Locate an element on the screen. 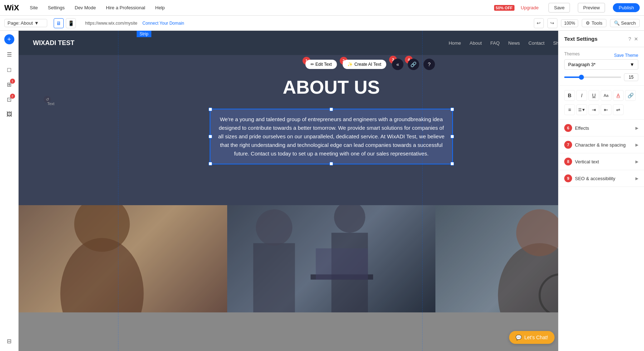 Image resolution: width=644 pixels, height=351 pixels. sidebar-item-design: ◻ is located at coordinates (9, 69).